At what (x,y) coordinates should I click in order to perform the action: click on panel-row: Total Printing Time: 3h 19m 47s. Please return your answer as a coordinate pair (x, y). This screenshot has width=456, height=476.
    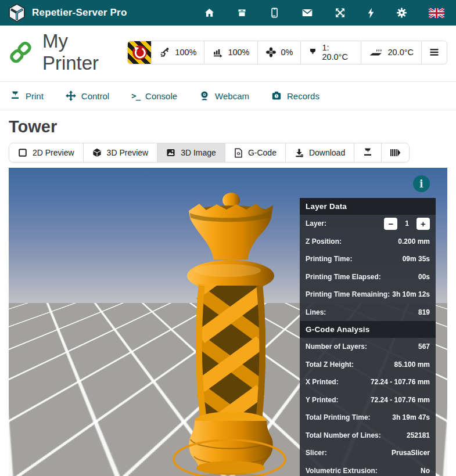
    Looking at the image, I should click on (368, 418).